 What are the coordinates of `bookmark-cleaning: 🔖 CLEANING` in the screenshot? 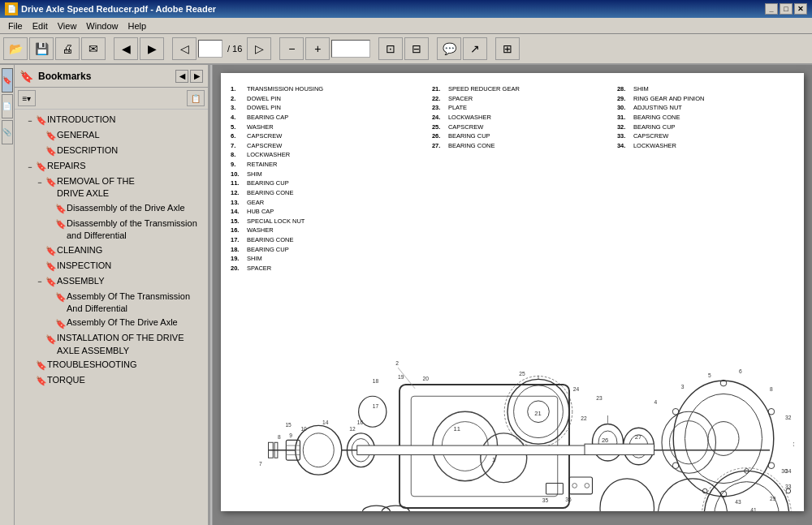 It's located at (111, 252).